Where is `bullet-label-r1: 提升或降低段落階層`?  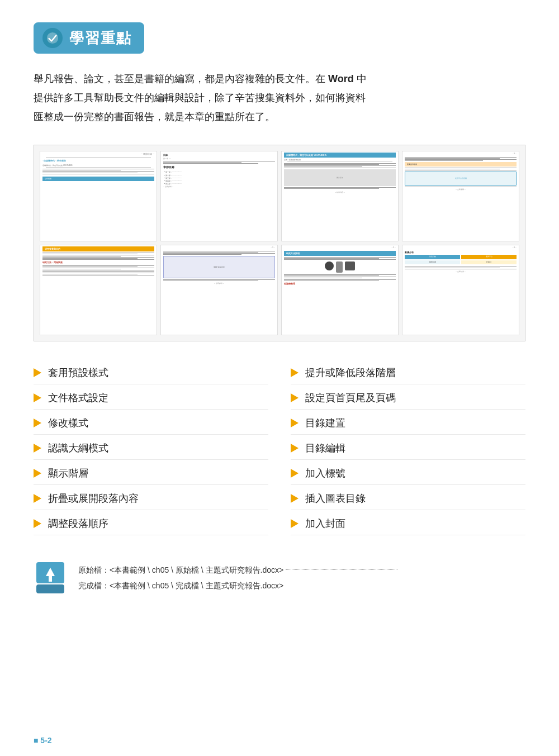
bullet-label-r1: 提升或降低段落階層 is located at coordinates (350, 373).